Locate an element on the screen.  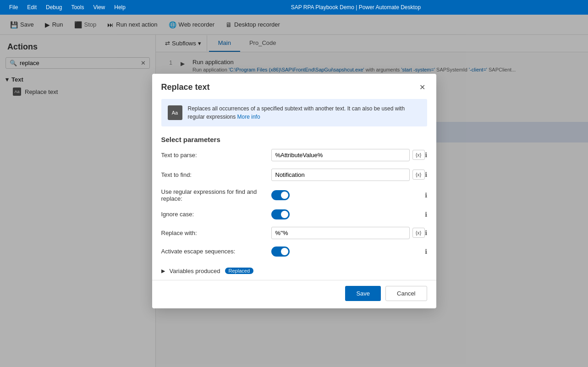
text-to-parse-label: Text to parse: is located at coordinates (216, 155).